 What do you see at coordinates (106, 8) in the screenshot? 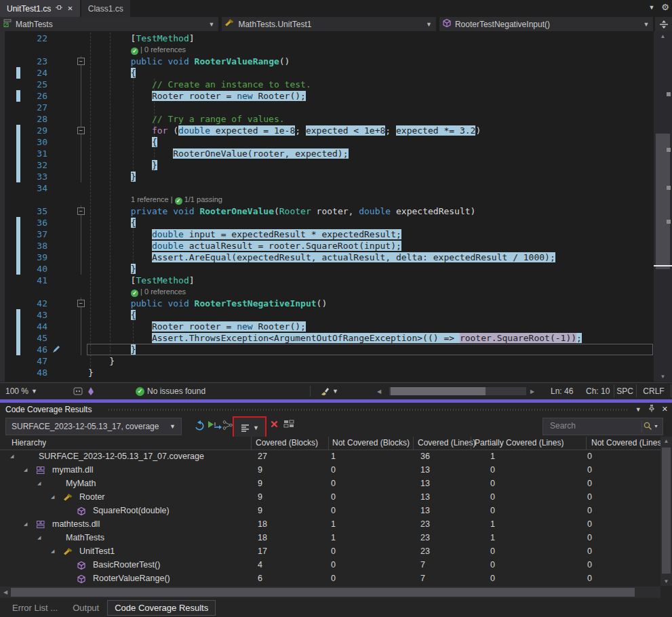
I see `tab-class1: Class1.cs` at bounding box center [106, 8].